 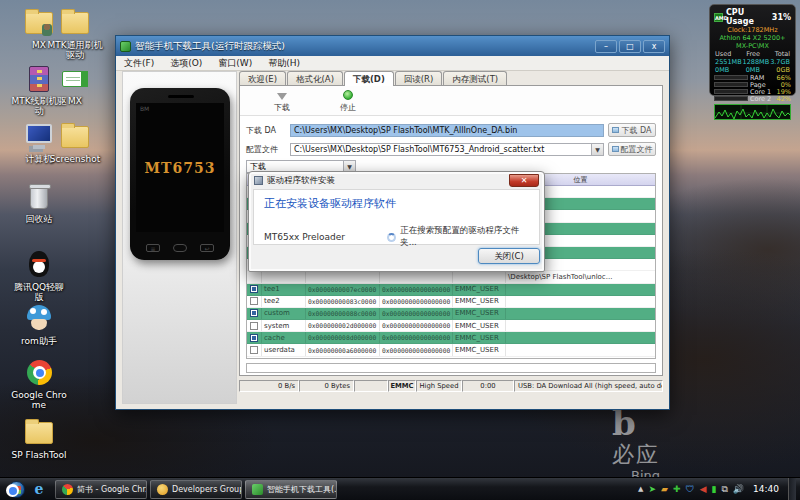 What do you see at coordinates (282, 100) in the screenshot?
I see `download-button: 下载` at bounding box center [282, 100].